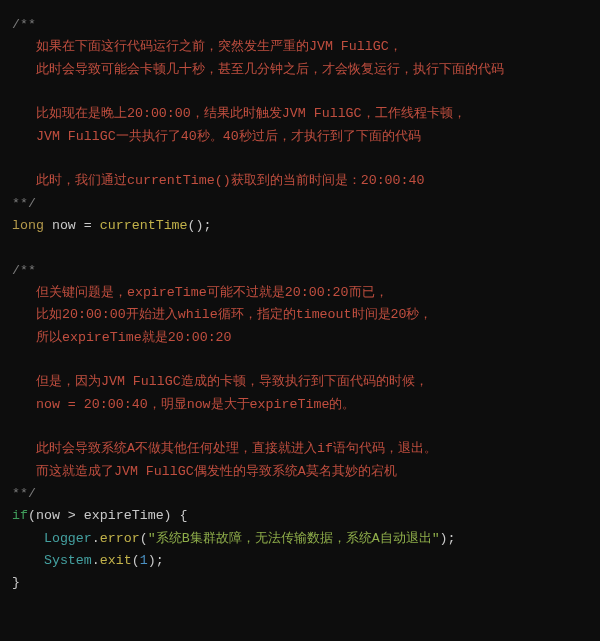  What do you see at coordinates (68, 538) in the screenshot?
I see `cls-logger: Logger` at bounding box center [68, 538].